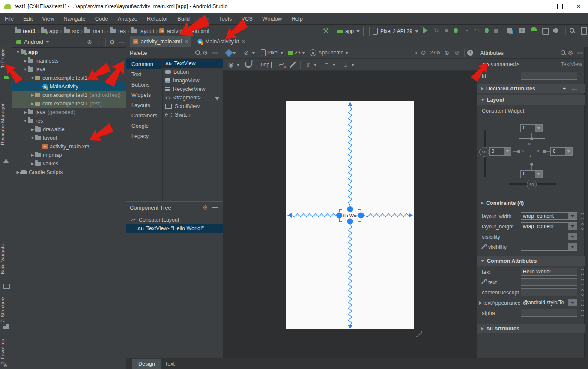 The image size is (588, 369). Describe the element at coordinates (531, 89) in the screenshot. I see `section-declared-attributes: Declared Attributes + —` at that location.